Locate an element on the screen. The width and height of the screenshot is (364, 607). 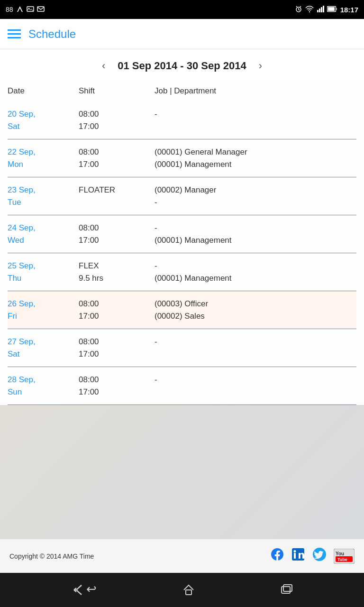
schedule-date: 28 Sep,Sun is located at coordinates (43, 386).